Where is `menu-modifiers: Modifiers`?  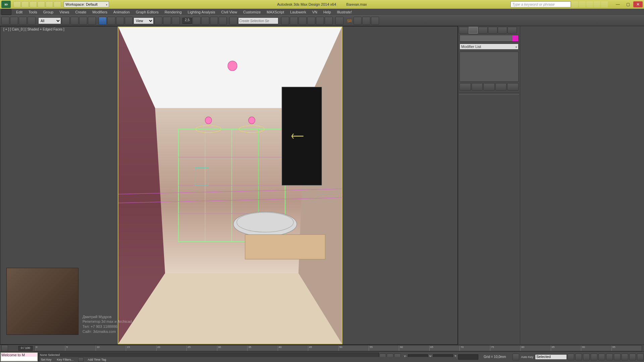
menu-modifiers: Modifiers is located at coordinates (100, 12).